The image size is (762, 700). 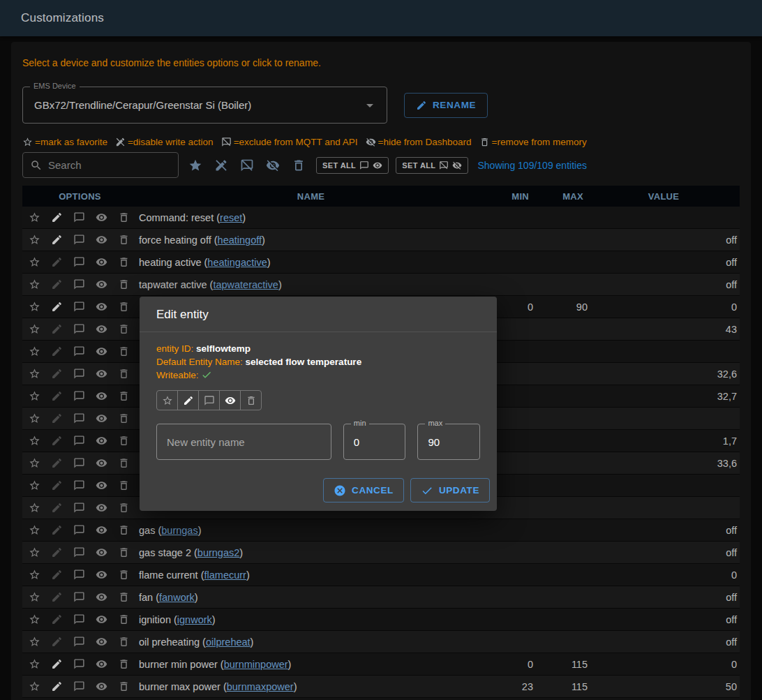 I want to click on star-icon, so click(x=167, y=401).